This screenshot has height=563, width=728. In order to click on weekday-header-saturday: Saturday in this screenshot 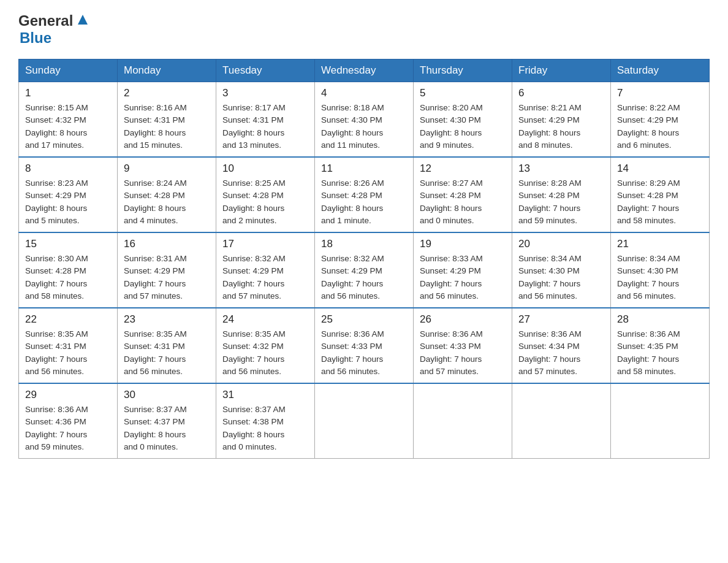, I will do `click(661, 71)`.